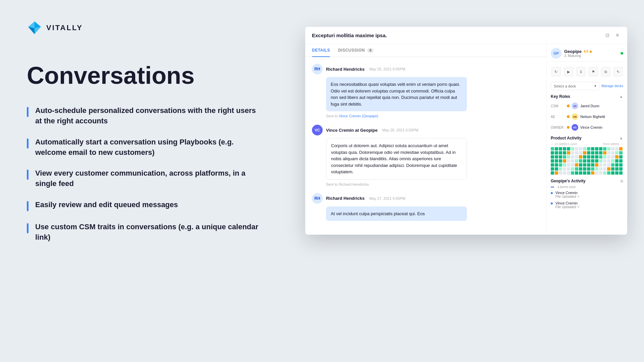 Image resolution: width=644 pixels, height=362 pixels. Describe the element at coordinates (426, 69) in the screenshot. I see `message-header-1: RH Richard Hendricks May 25, 2021 6:05PM` at that location.